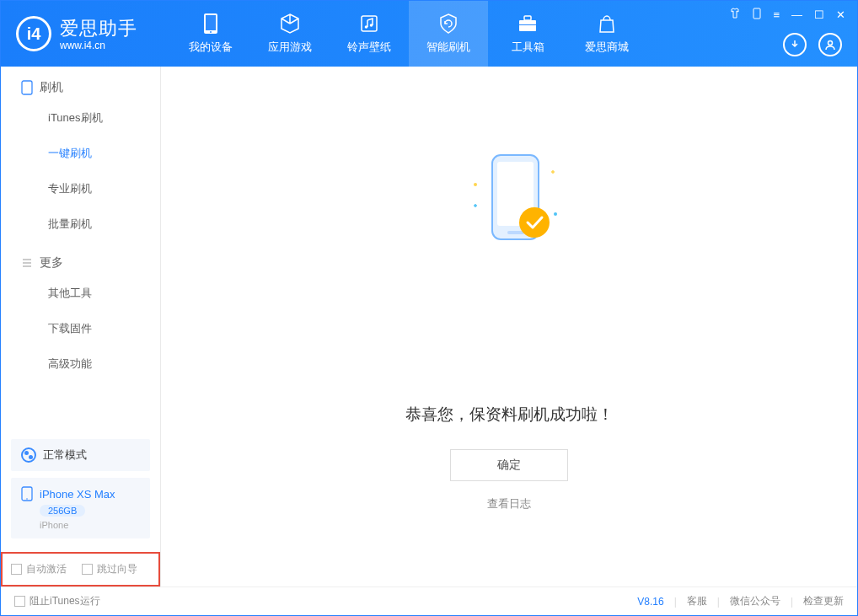 The width and height of the screenshot is (858, 616). What do you see at coordinates (841, 15) in the screenshot?
I see `close-icon: ✕` at bounding box center [841, 15].